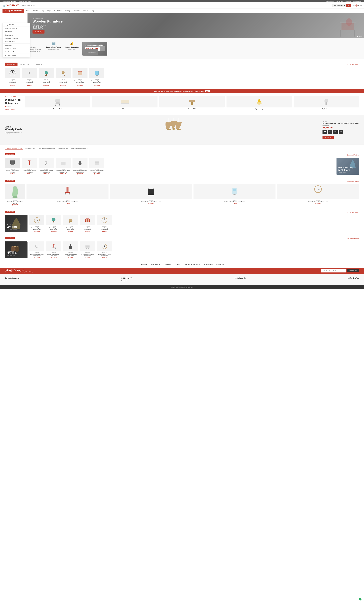  I want to click on category-select: All Categories, so click(339, 5).